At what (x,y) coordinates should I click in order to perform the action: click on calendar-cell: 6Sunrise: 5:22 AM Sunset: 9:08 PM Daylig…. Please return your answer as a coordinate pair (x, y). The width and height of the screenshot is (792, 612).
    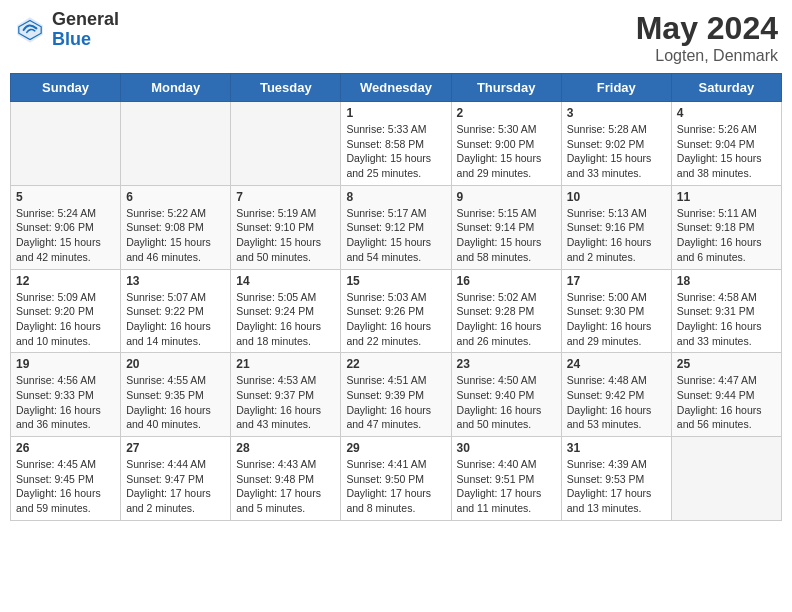
    Looking at the image, I should click on (176, 227).